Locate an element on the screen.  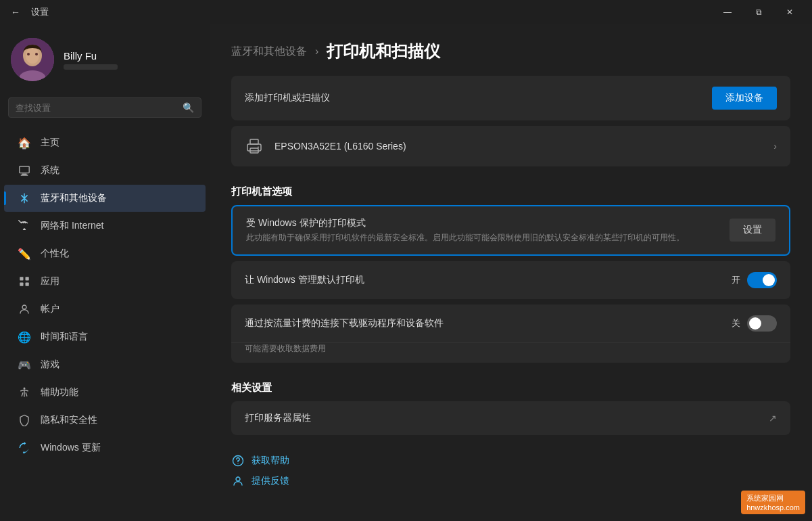
protected-print-title: 受 Windows 保护的打印模式 is located at coordinates (481, 223).